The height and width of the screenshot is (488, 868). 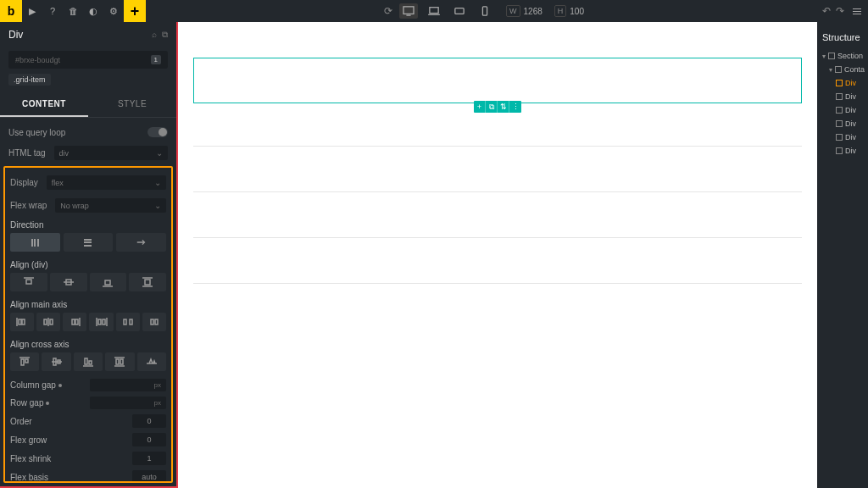 I want to click on html-tag-select: div, so click(x=111, y=152).